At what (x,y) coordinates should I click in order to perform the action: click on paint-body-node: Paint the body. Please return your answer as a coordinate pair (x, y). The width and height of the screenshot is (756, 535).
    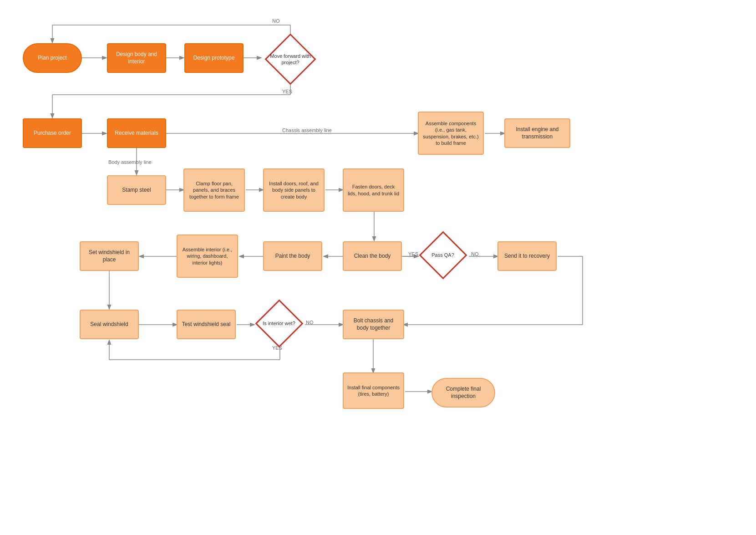
    Looking at the image, I should click on (293, 256).